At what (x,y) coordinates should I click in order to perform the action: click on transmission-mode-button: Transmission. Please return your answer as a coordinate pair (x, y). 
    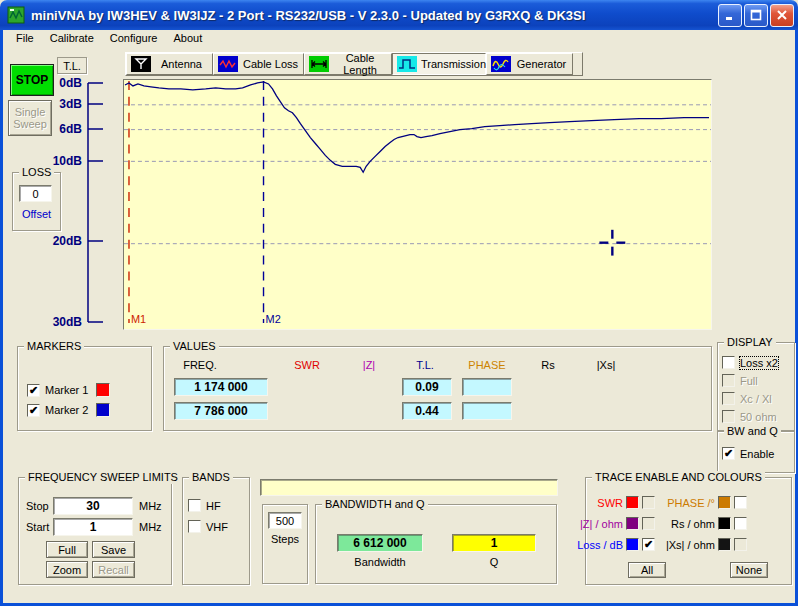
    Looking at the image, I should click on (439, 64).